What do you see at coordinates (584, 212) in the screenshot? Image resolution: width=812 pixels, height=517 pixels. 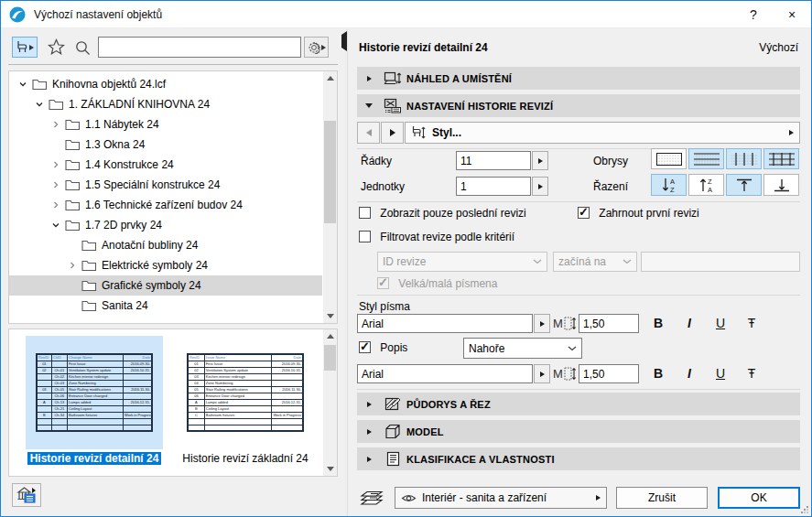 I see `include-first-revision-checkbox` at bounding box center [584, 212].